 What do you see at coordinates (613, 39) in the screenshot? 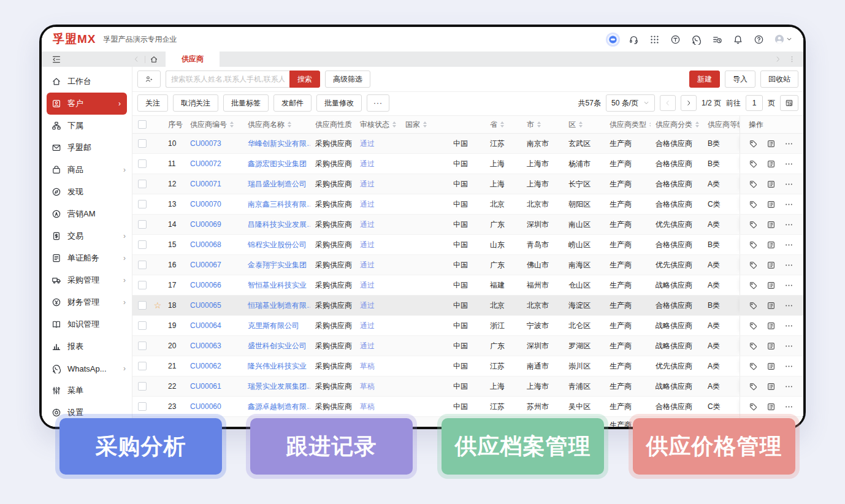
I see `ai-assistant-icon` at bounding box center [613, 39].